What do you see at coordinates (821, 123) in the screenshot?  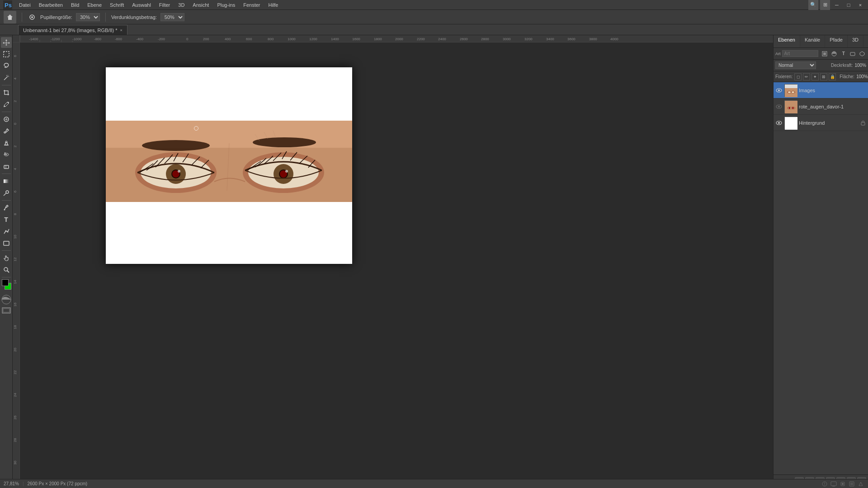 I see `layer-item-hintergrund: Hintergrund` at bounding box center [821, 123].